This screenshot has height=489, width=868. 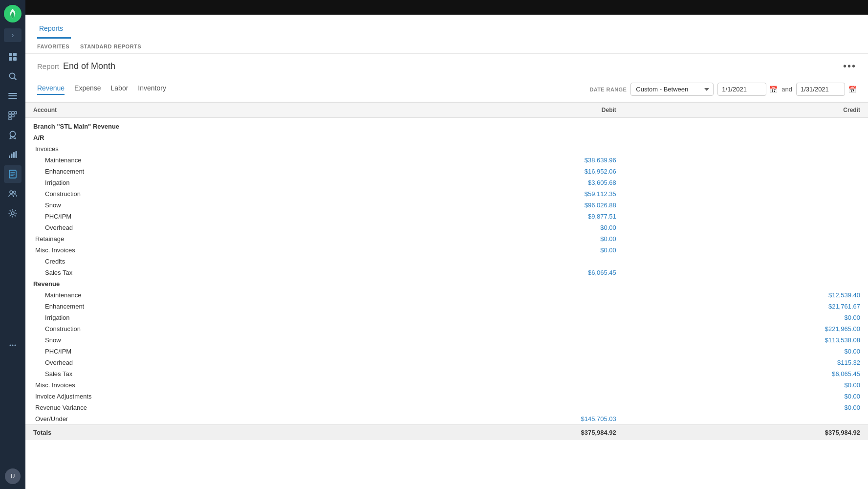 I want to click on table-row: Snow $96,026.88, so click(x=447, y=205).